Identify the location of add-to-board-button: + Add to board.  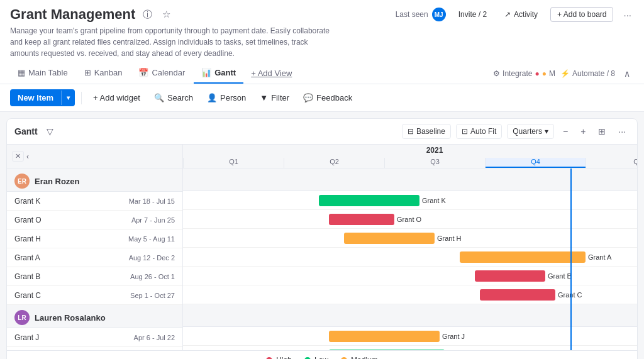
(582, 14).